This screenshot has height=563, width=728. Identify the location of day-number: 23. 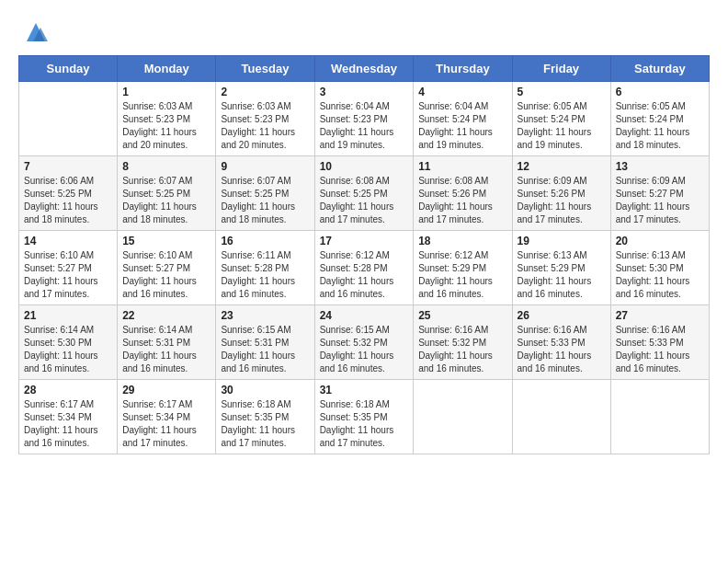
(265, 316).